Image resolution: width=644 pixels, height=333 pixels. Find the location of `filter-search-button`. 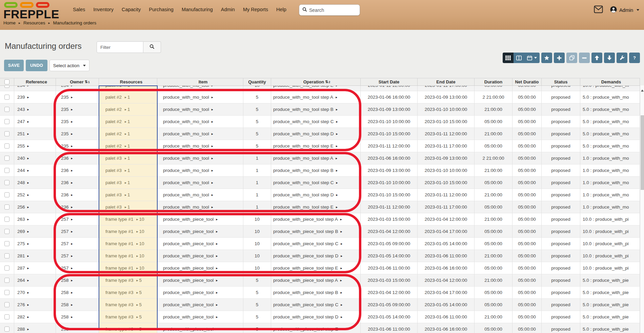

filter-search-button is located at coordinates (152, 47).